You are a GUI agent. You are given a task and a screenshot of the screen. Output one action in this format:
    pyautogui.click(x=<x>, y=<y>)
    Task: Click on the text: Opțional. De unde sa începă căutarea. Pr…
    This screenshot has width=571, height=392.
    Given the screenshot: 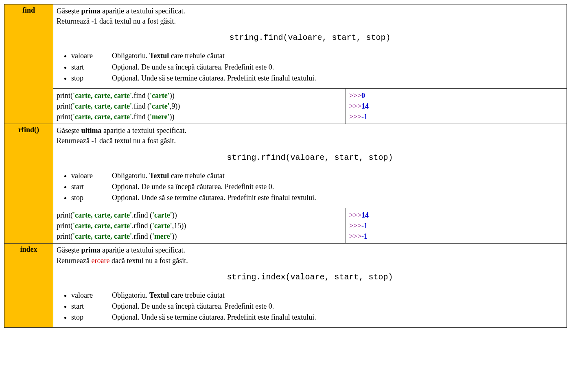 What is the action you would take?
    pyautogui.click(x=193, y=187)
    